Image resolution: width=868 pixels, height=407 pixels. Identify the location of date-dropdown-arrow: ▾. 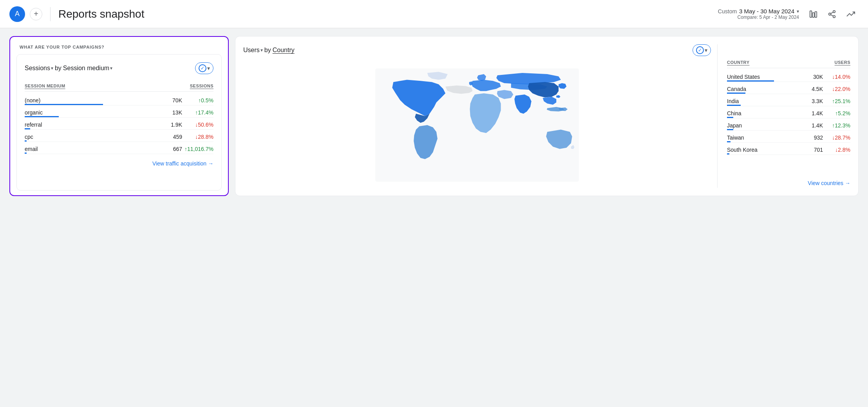
(798, 11).